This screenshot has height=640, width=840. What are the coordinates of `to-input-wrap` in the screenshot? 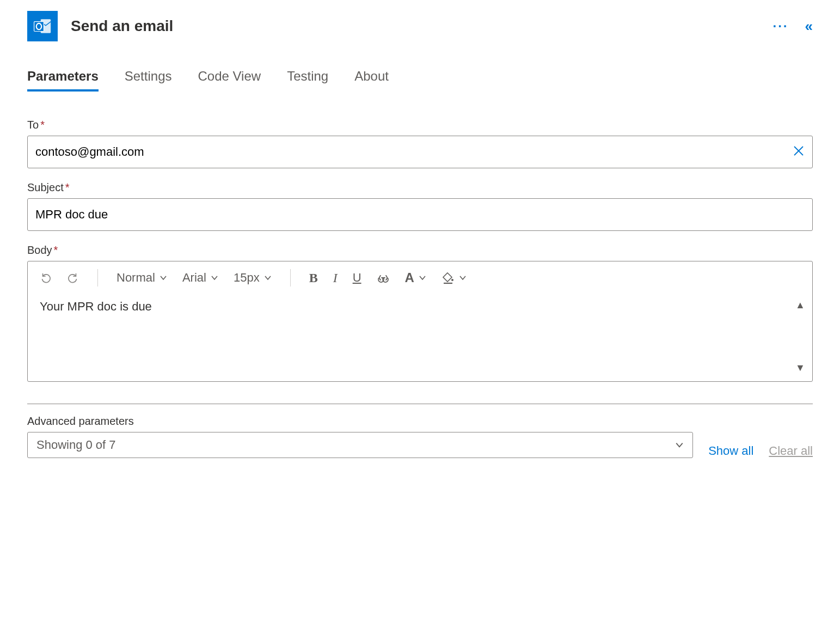 It's located at (420, 152).